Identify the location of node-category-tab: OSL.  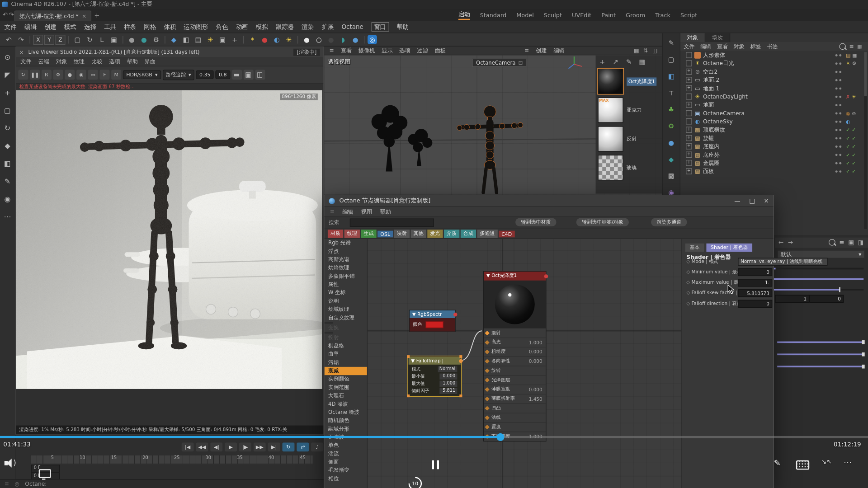
(385, 234).